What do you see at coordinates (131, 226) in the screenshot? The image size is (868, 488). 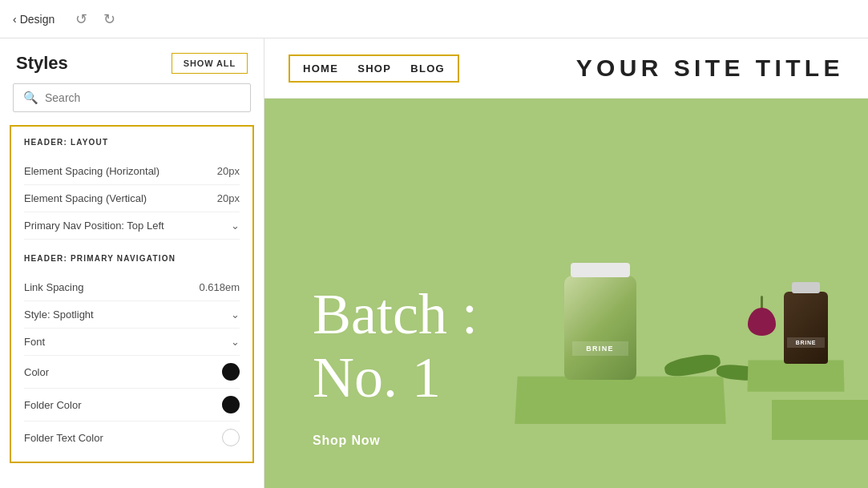 I see `prop-row-nav-position: Primary Nav Position: Top Left ⌄` at bounding box center [131, 226].